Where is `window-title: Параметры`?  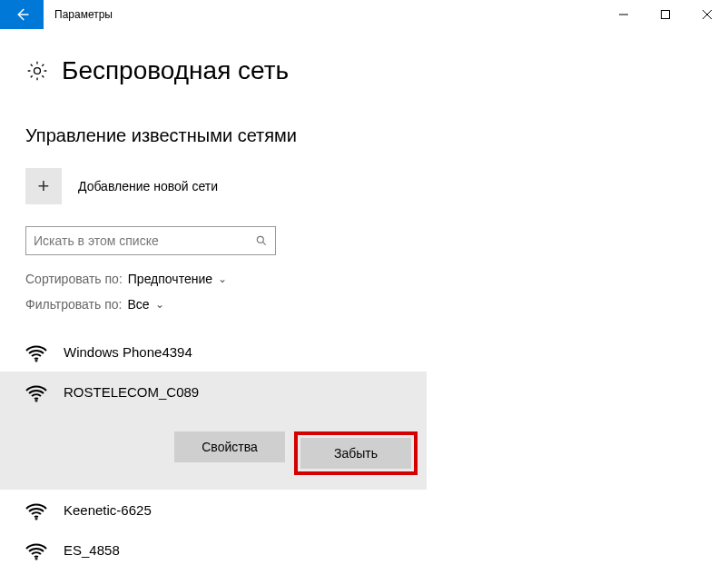 window-title: Параметры is located at coordinates (78, 15).